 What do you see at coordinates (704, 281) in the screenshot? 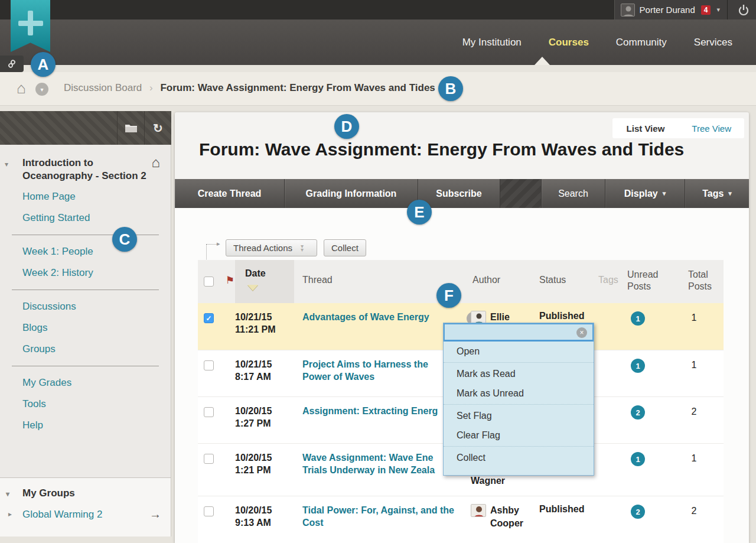
I see `column-total-posts: Total Posts` at bounding box center [704, 281].